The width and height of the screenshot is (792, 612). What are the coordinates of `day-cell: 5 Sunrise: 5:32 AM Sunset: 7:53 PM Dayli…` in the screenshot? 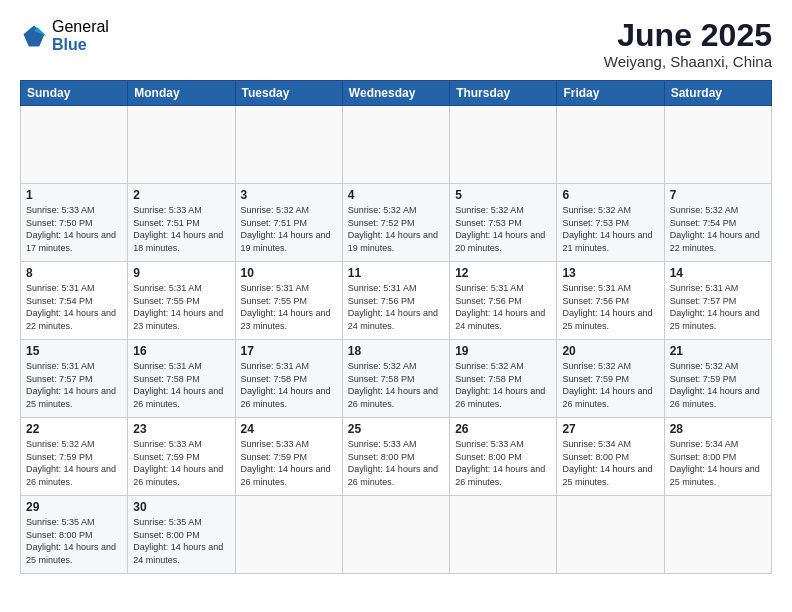 It's located at (504, 223).